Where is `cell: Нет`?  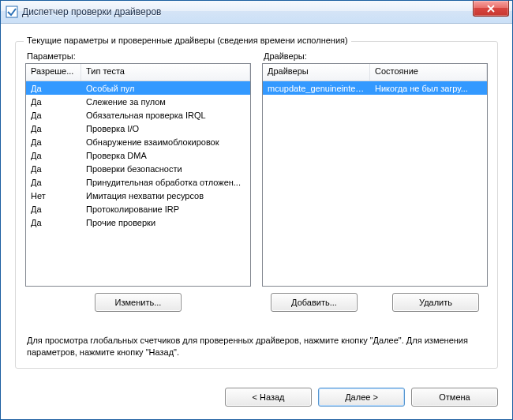
cell: Нет is located at coordinates (54, 196).